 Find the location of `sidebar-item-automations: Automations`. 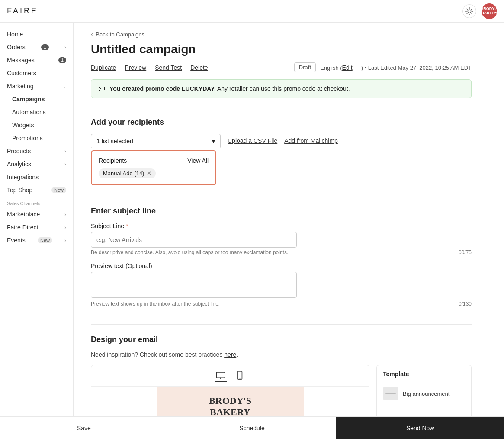

sidebar-item-automations: Automations is located at coordinates (36, 112).